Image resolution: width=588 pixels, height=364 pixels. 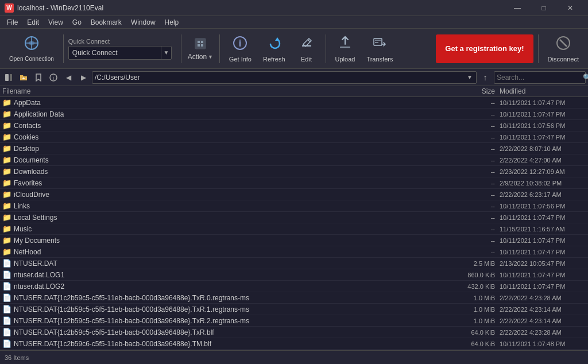 I want to click on table-row: 📁Downloads--2/23/2022 12:27:09 AM, so click(x=294, y=172).